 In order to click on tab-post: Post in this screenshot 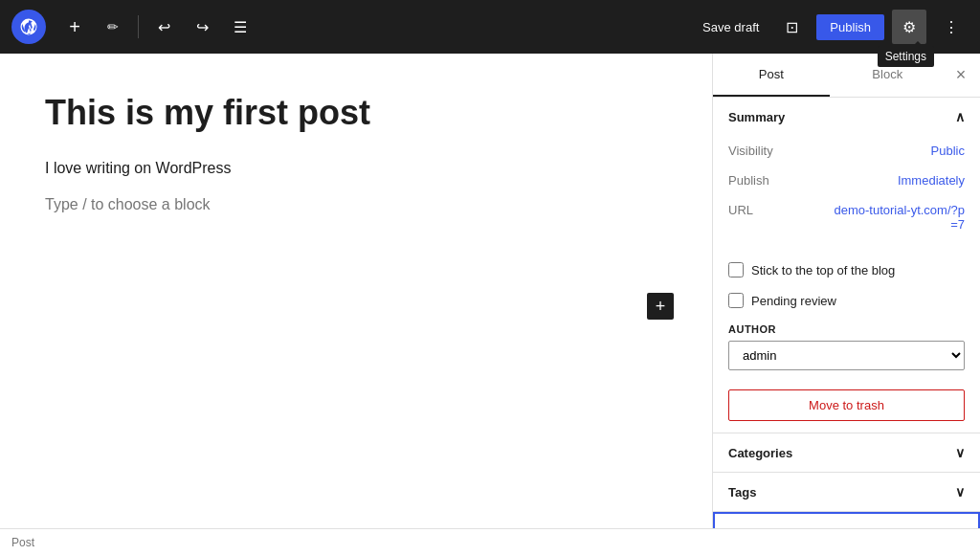, I will do `click(771, 75)`.